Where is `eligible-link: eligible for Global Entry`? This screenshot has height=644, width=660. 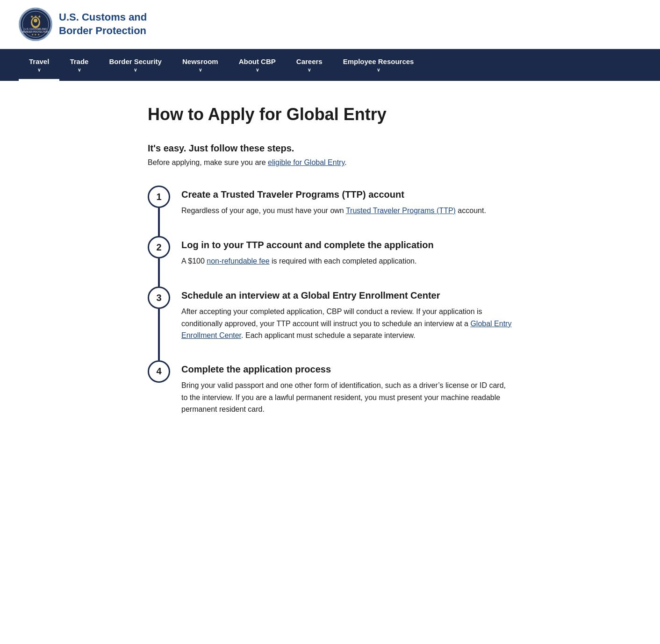
eligible-link: eligible for Global Entry is located at coordinates (306, 163).